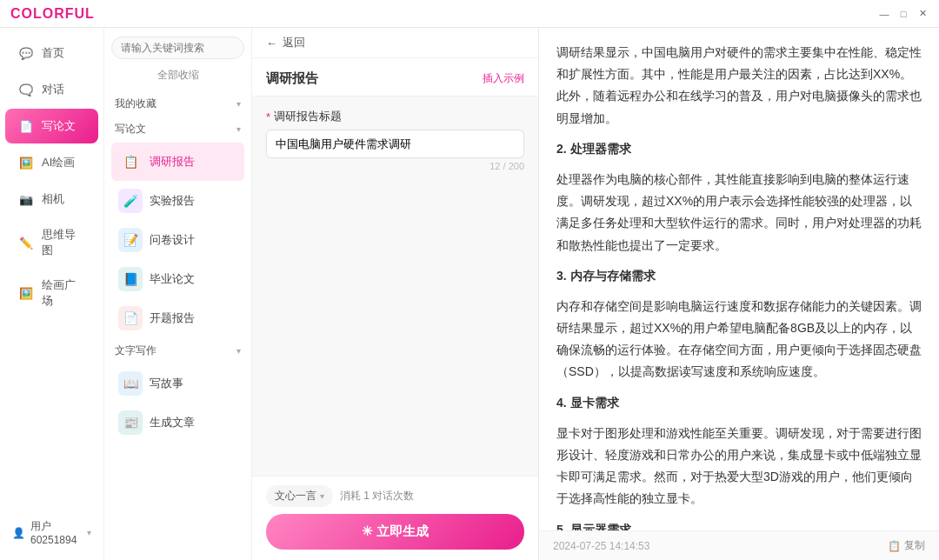 Image resolution: width=939 pixels, height=560 pixels. I want to click on user-avatar-icon: 👤, so click(19, 533).